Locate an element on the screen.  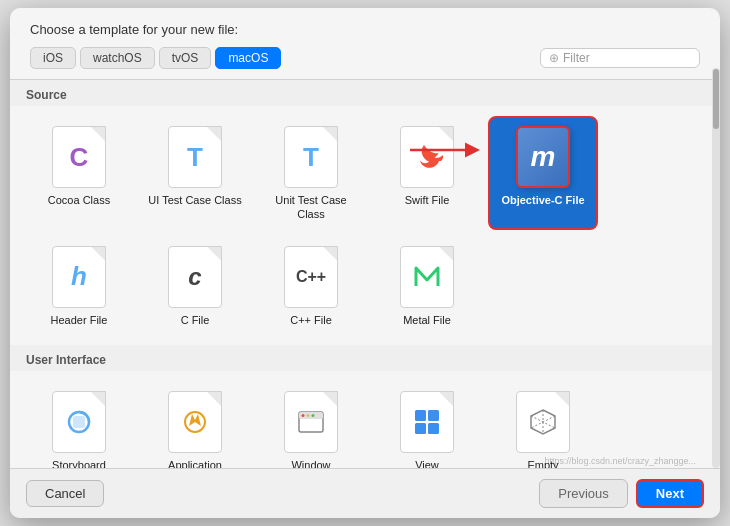
cocoa-class-label: Cocoa Class is located at coordinates (79, 200).